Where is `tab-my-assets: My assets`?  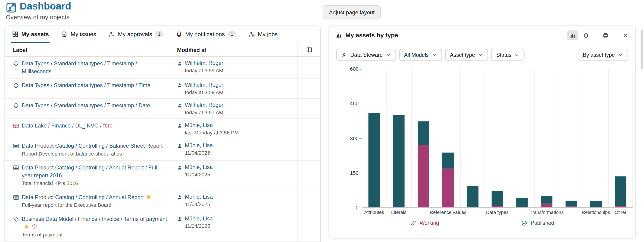
tab-my-assets: My assets is located at coordinates (30, 35).